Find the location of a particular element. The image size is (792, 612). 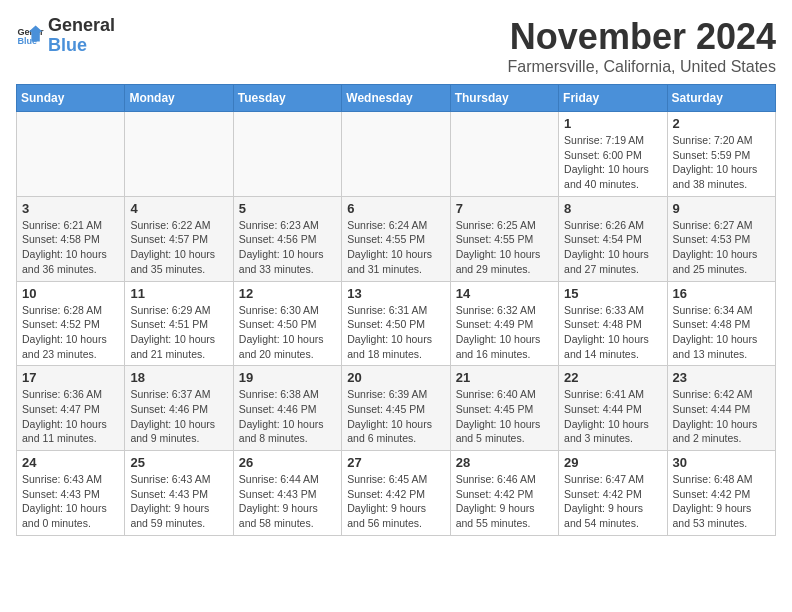

day-info: Sunrise: 6:41 AM Sunset: 4:44 PM Dayligh… is located at coordinates (612, 416).